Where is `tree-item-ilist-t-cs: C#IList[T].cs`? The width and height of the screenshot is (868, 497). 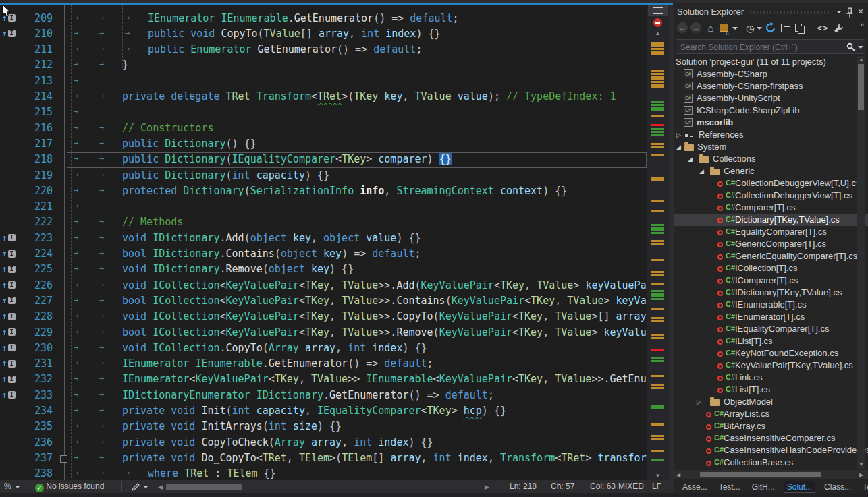
tree-item-ilist-t-cs: C#IList[T].cs is located at coordinates (771, 341).